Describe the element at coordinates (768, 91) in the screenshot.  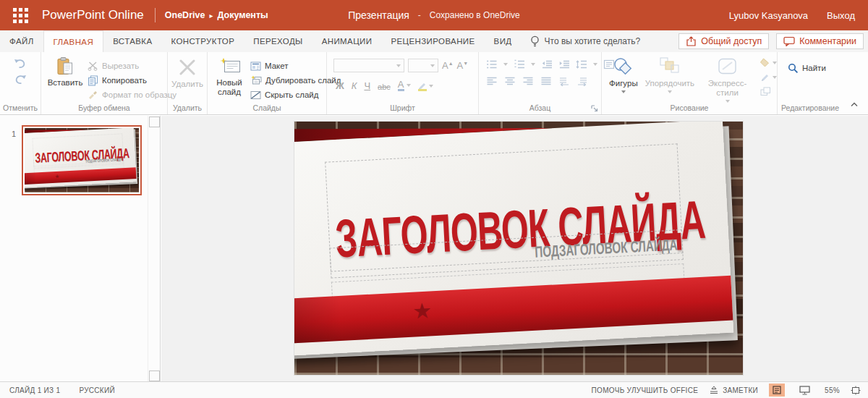
I see `duplicate-shape-button` at that location.